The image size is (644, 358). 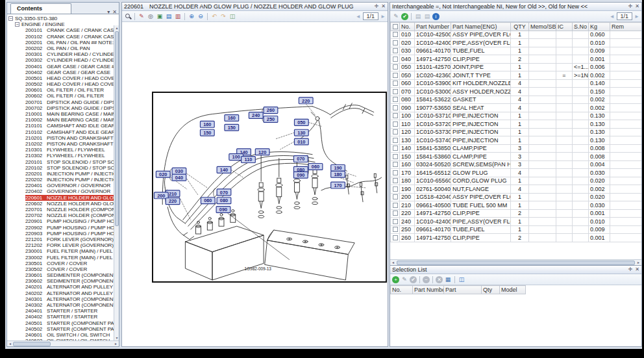 I want to click on contents-item: 200401GEAR CASE / GEAR CASE ## NO, so click(x=60, y=66).